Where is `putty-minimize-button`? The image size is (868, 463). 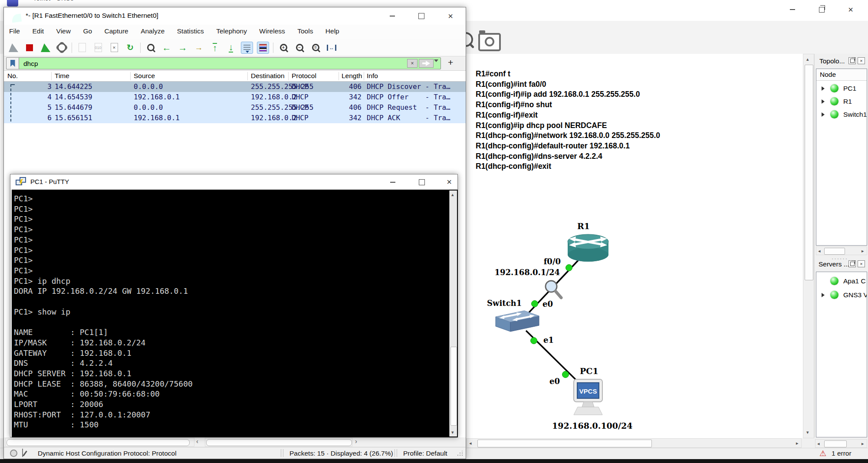
putty-minimize-button is located at coordinates (393, 182).